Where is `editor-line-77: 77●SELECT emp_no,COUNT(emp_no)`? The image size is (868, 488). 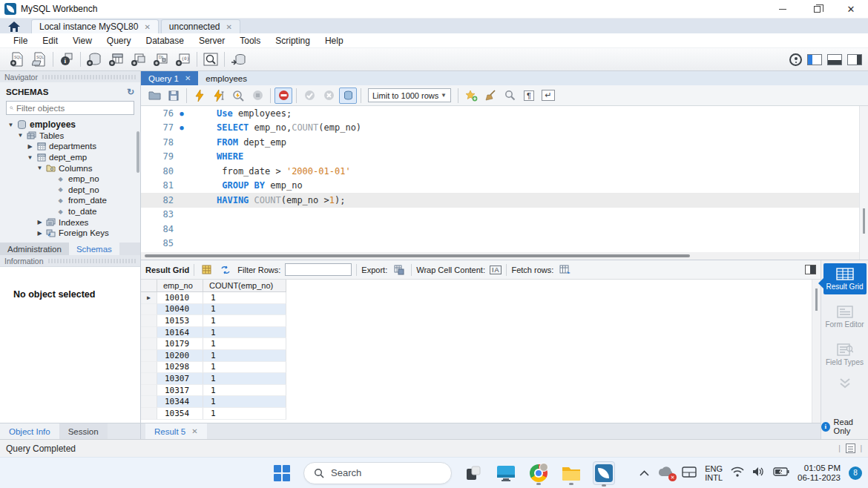 editor-line-77: 77●SELECT emp_no,COUNT(emp_no) is located at coordinates (504, 128).